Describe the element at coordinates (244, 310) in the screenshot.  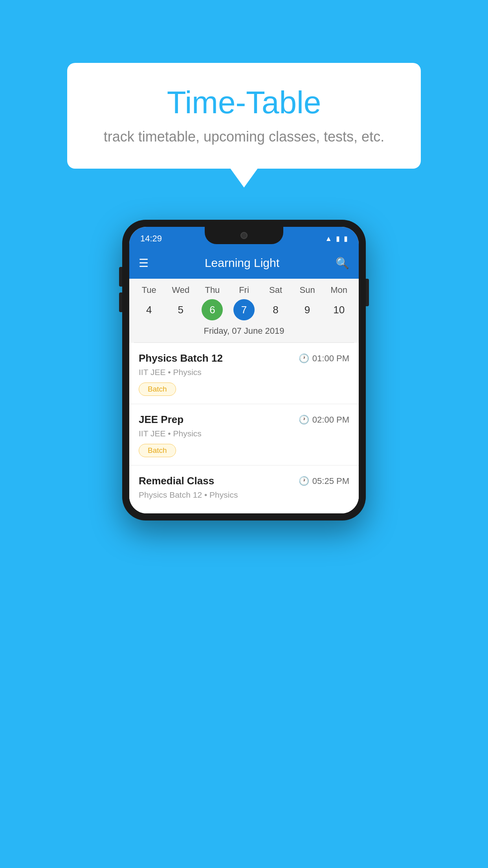
I see `day-number: 7` at that location.